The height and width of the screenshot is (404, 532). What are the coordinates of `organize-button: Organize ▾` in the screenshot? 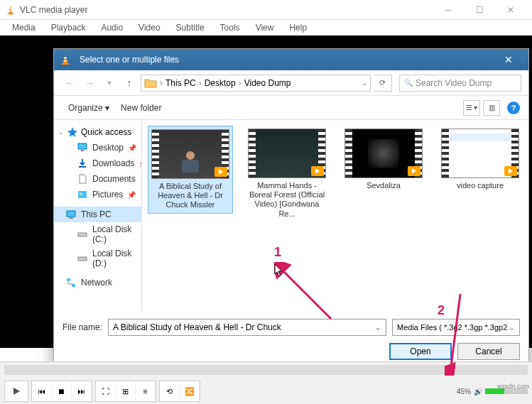 It's located at (89, 108).